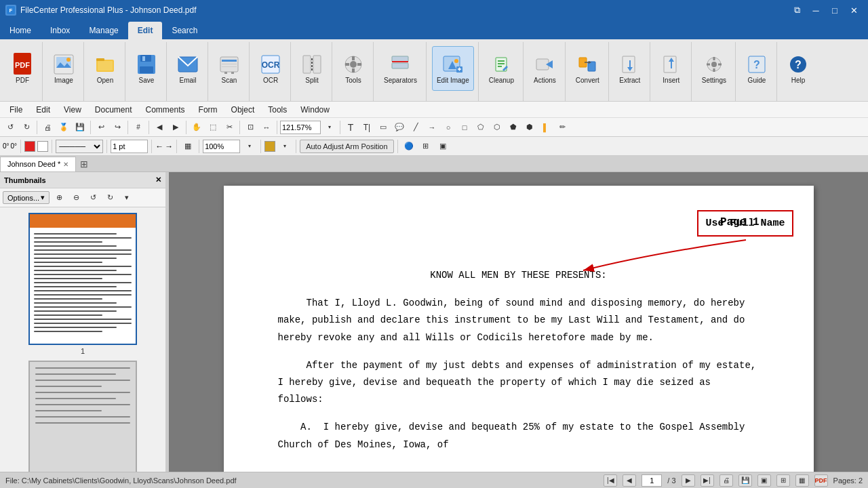 The height and width of the screenshot is (488, 868). I want to click on line-btn: ╱, so click(416, 127).